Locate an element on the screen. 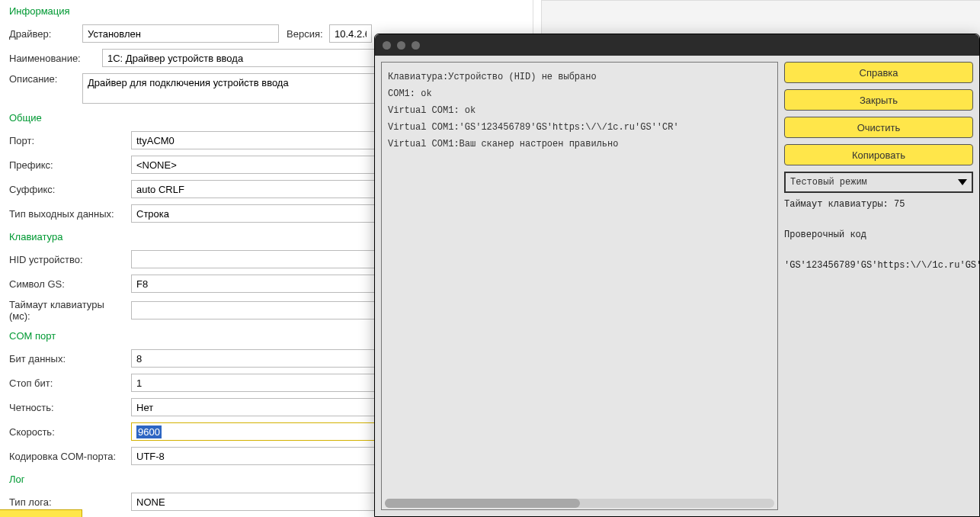 This screenshot has height=517, width=980. clear-button: Очистить is located at coordinates (879, 127).